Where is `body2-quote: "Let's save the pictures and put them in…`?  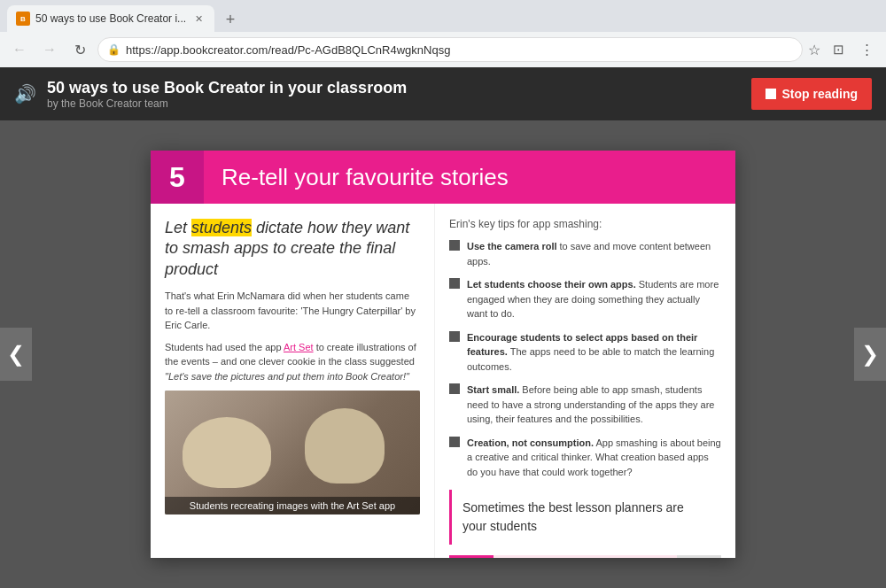 body2-quote: "Let's save the pictures and put them in… is located at coordinates (287, 376).